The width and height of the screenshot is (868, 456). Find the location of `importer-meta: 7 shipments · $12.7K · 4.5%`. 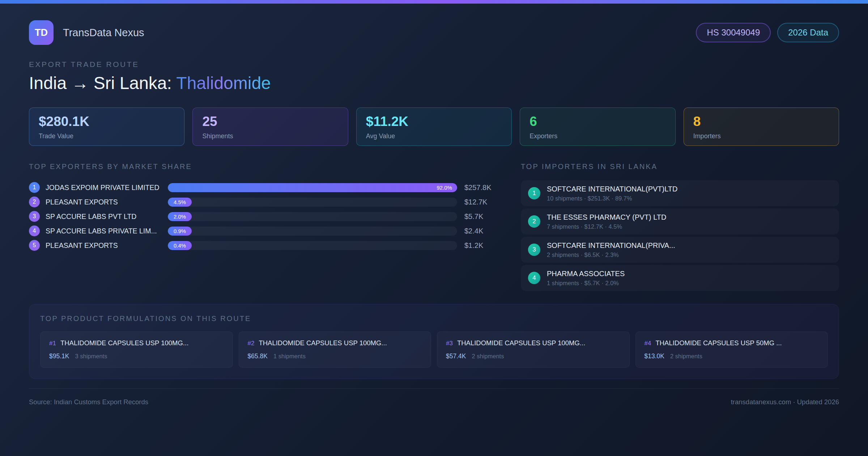

importer-meta: 7 shipments · $12.7K · 4.5% is located at coordinates (607, 227).